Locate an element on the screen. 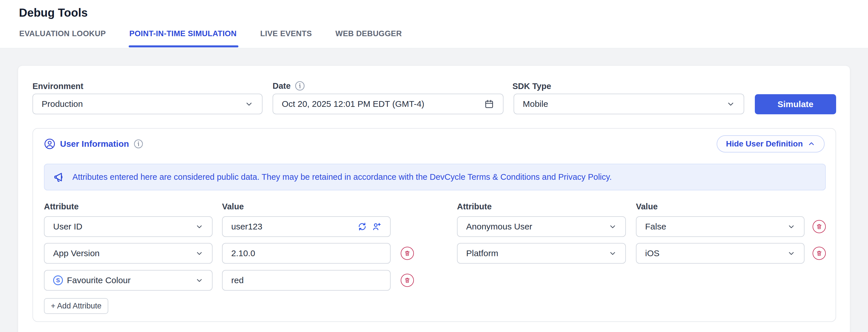  attribute-select-value: Favourite Colour is located at coordinates (131, 280).